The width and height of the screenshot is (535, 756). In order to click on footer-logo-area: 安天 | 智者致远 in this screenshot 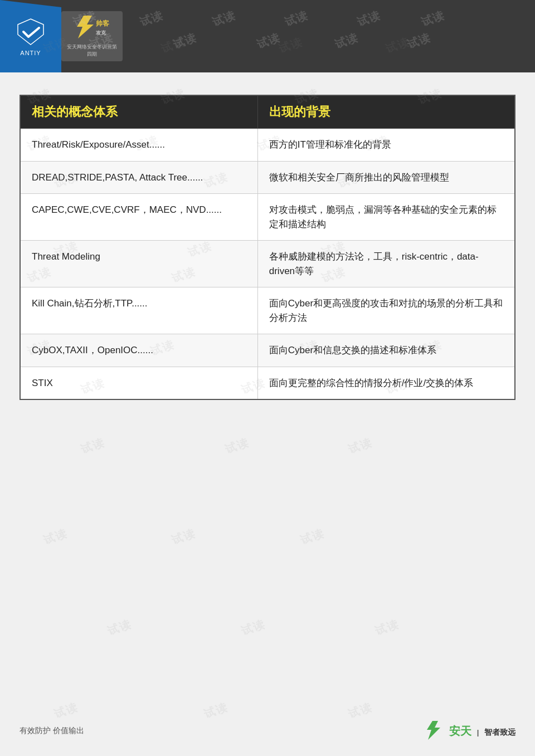, I will do `click(469, 731)`.